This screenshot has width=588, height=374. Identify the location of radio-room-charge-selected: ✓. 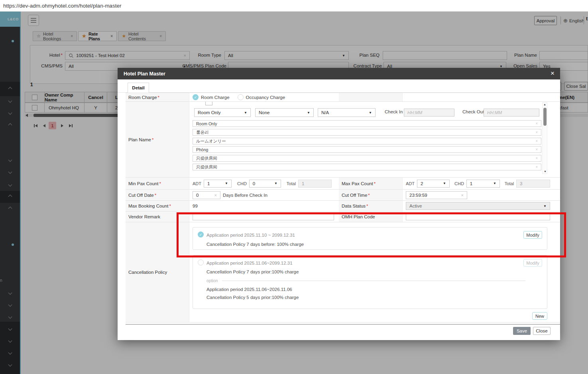
(195, 97).